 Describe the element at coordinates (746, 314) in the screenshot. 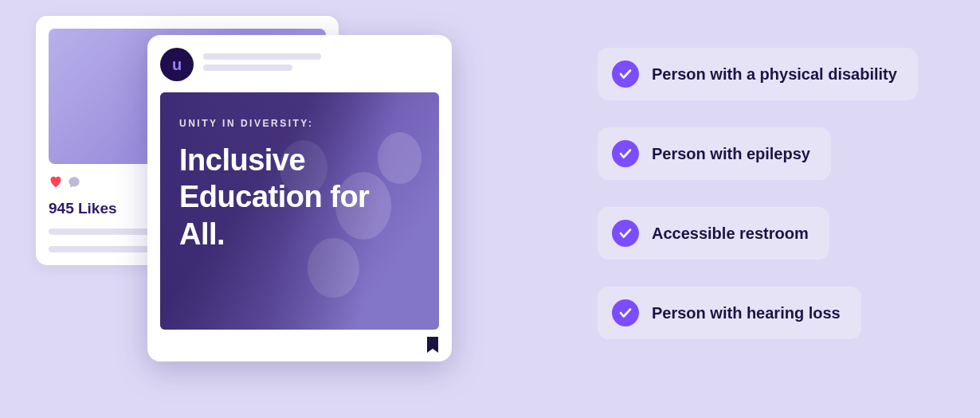

I see `chip-label: Person with hearing loss` at that location.